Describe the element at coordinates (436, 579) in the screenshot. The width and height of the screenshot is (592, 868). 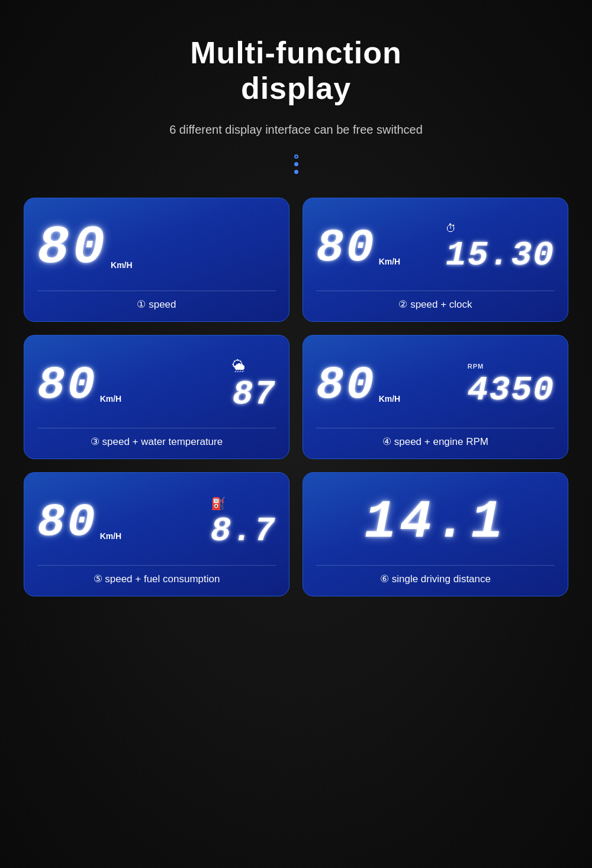
I see `card-label-6: ⑥ single driving distance` at that location.